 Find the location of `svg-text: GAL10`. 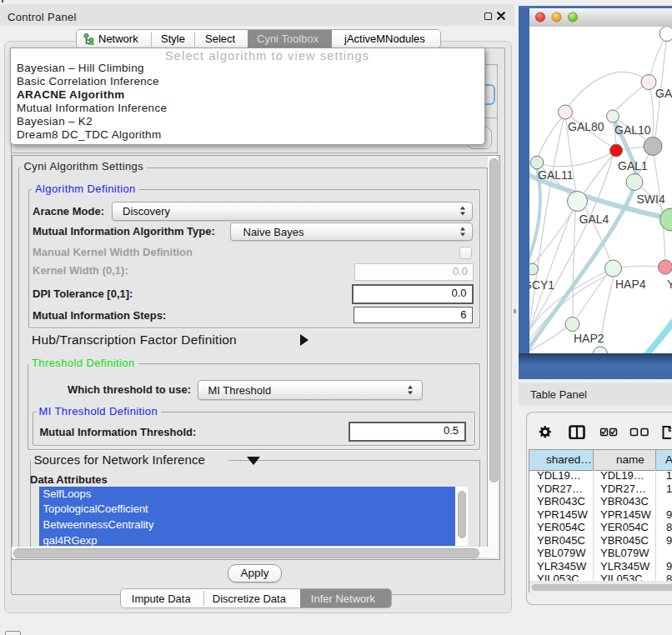

svg-text: GAL10 is located at coordinates (633, 130).